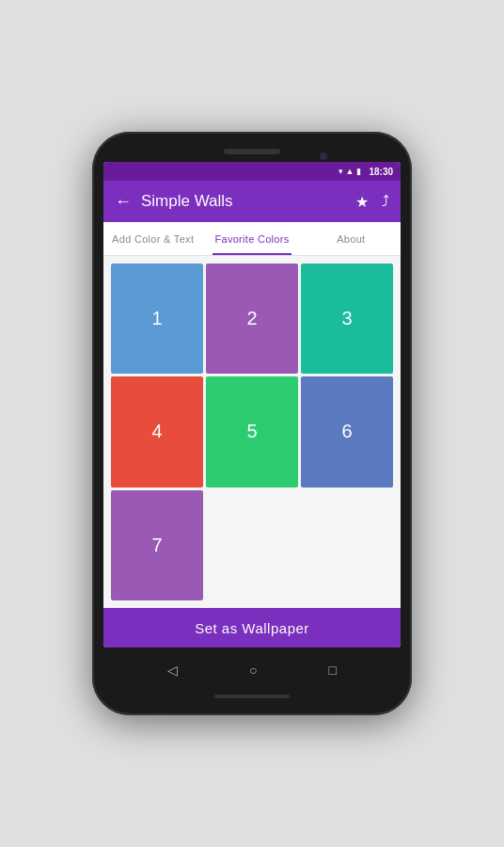 The image size is (504, 847). What do you see at coordinates (323, 156) in the screenshot?
I see `phone-camera` at bounding box center [323, 156].